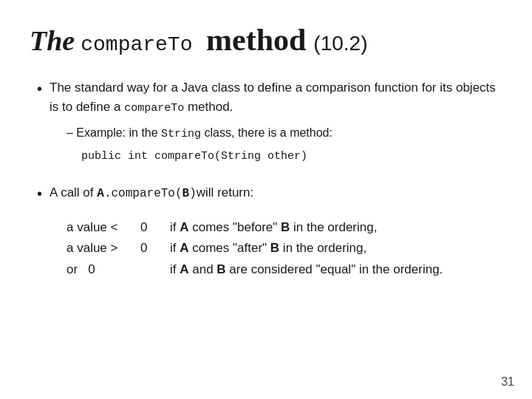 The image size is (532, 399). What do you see at coordinates (103, 228) in the screenshot?
I see `return-0-col1: a value <` at bounding box center [103, 228].